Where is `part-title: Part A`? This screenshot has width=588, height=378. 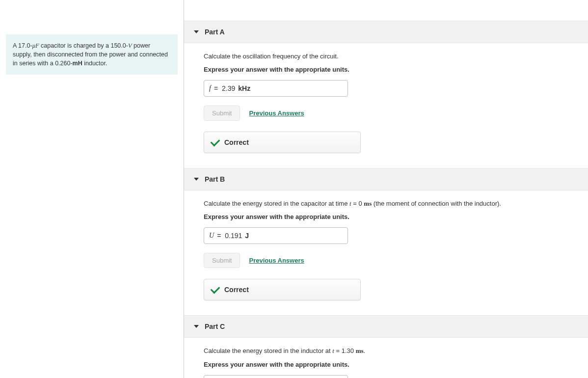
part-title: Part A is located at coordinates (215, 32).